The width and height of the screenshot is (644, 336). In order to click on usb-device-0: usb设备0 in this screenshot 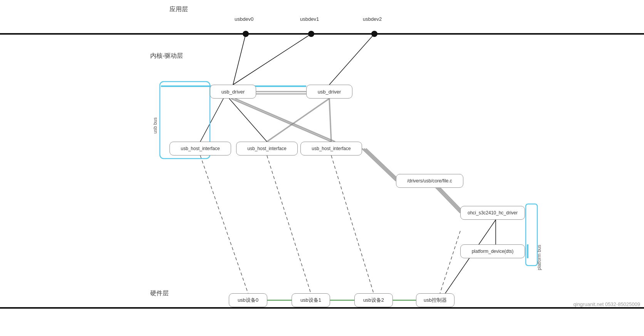, I will do `click(248, 300)`.